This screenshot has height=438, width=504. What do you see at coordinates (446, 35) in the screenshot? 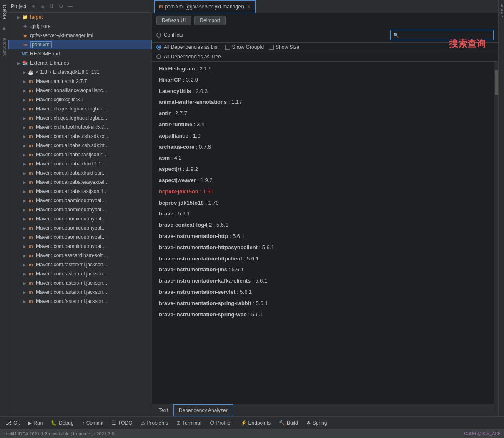
I see `search-input` at bounding box center [446, 35].